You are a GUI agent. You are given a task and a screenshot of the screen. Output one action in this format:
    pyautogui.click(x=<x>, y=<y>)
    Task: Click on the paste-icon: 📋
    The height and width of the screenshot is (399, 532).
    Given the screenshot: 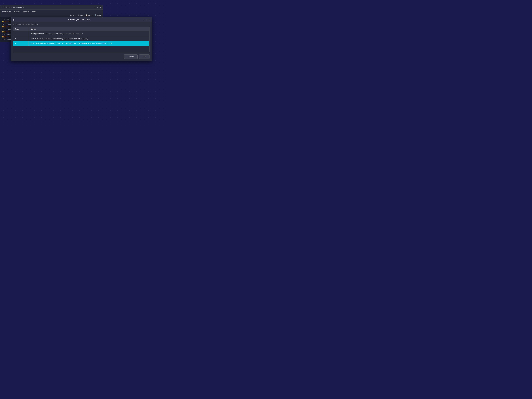 What is the action you would take?
    pyautogui.click(x=87, y=15)
    